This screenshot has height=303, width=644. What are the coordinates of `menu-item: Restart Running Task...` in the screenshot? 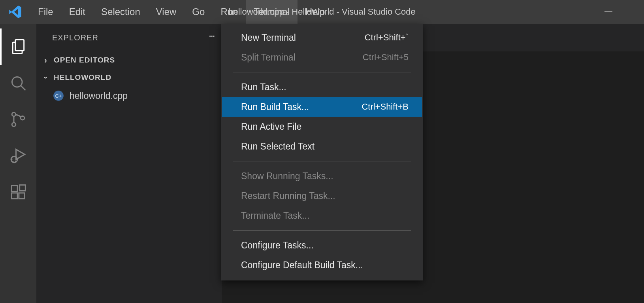 It's located at (322, 196).